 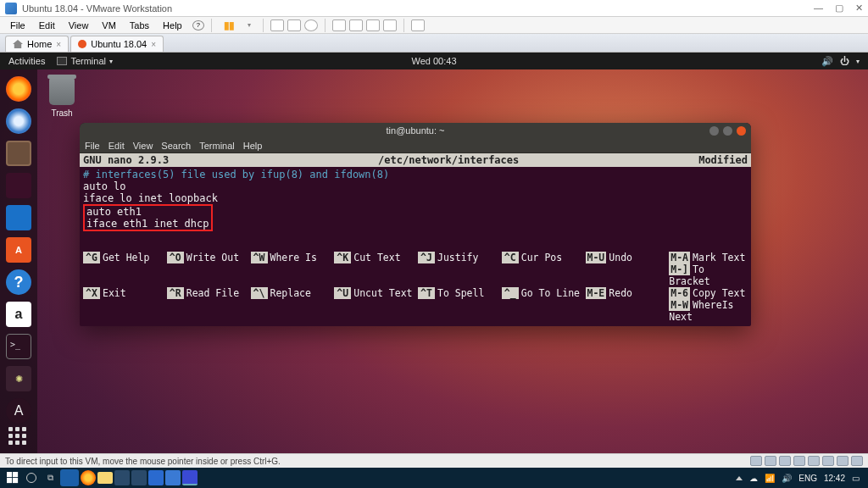 What do you see at coordinates (373, 25) in the screenshot?
I see `unity-icon` at bounding box center [373, 25].